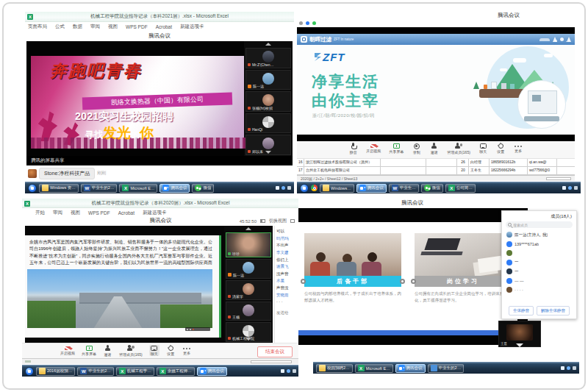 The height and width of the screenshot is (392, 588). What do you see at coordinates (268, 124) in the screenshot?
I see `participant-tile: HanQi` at bounding box center [268, 124].